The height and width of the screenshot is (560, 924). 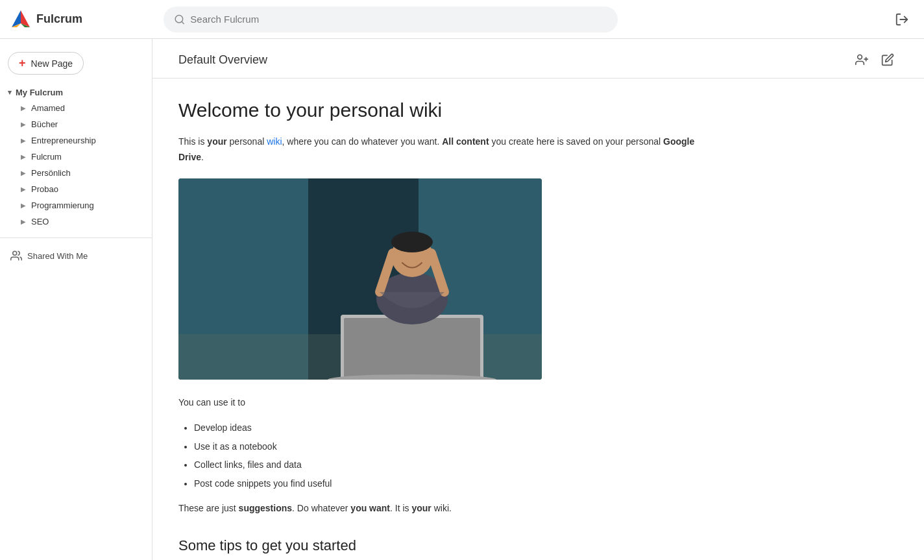 I want to click on suggestions-bold: suggestions, so click(x=265, y=508).